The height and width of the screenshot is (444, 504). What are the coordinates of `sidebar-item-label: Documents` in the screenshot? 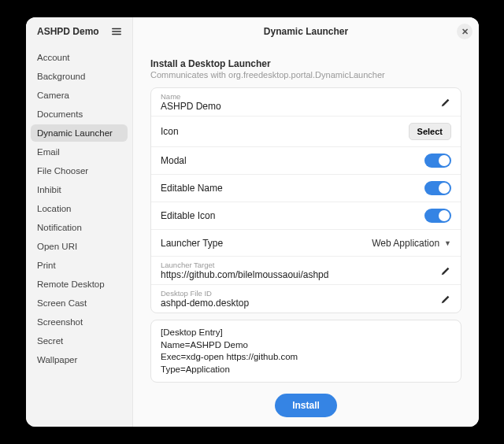 It's located at (60, 114).